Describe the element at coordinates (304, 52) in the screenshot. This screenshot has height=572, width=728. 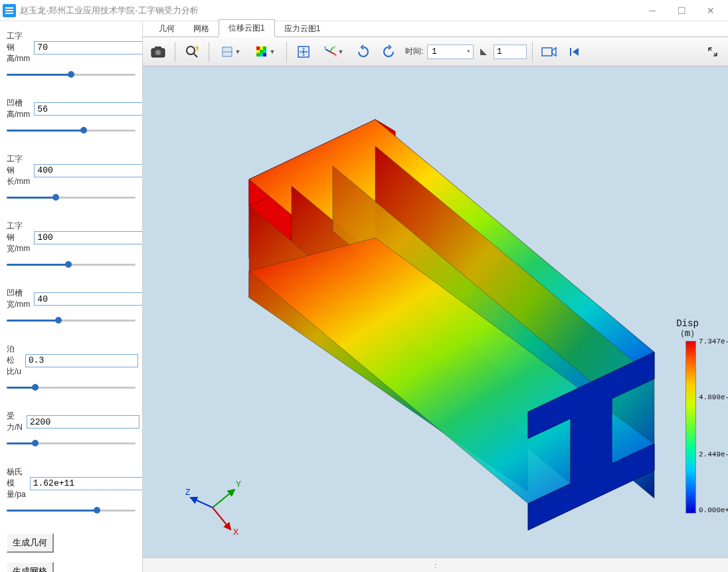
I see `fit-view-button` at that location.